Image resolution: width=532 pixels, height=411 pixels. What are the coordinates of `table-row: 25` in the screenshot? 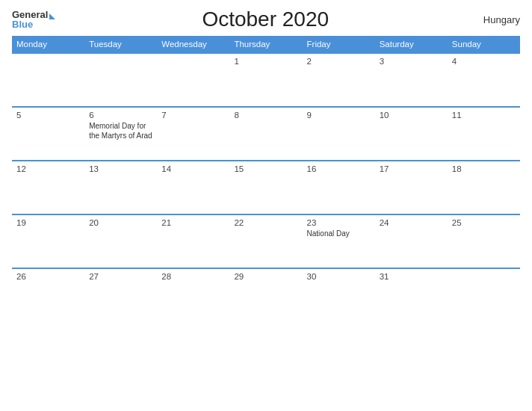 It's located at (484, 241).